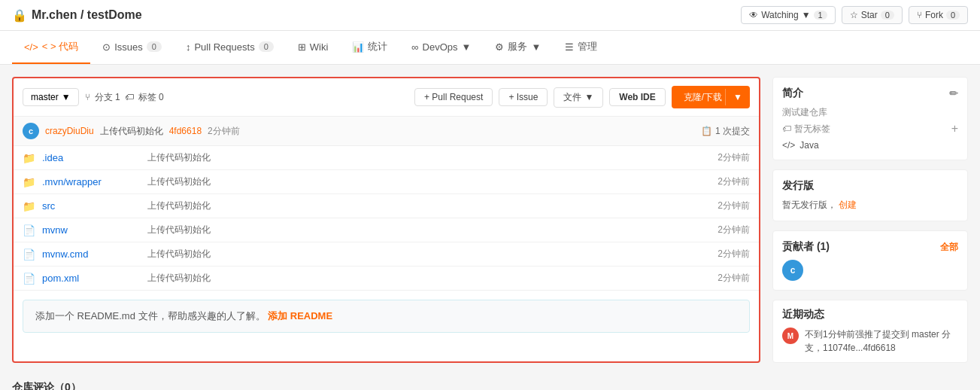 This screenshot has width=980, height=390. Describe the element at coordinates (132, 48) in the screenshot. I see `tab-issues: ⊙ Issues 0` at that location.